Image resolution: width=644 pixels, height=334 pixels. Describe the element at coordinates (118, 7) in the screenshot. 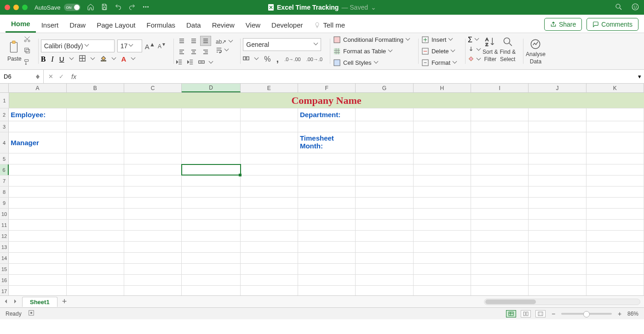

I see `undo-icon` at that location.